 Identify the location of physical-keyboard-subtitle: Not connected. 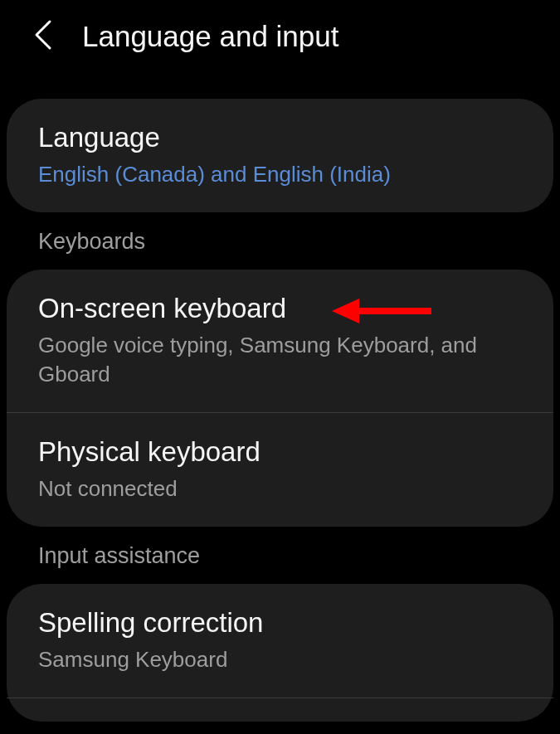
(280, 489).